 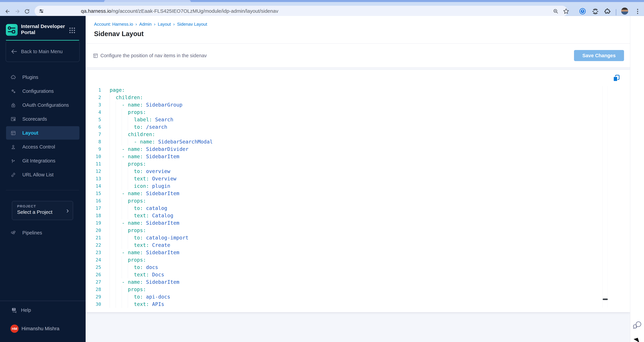 I want to click on sidebar-item-label: Pipelines, so click(x=32, y=233).